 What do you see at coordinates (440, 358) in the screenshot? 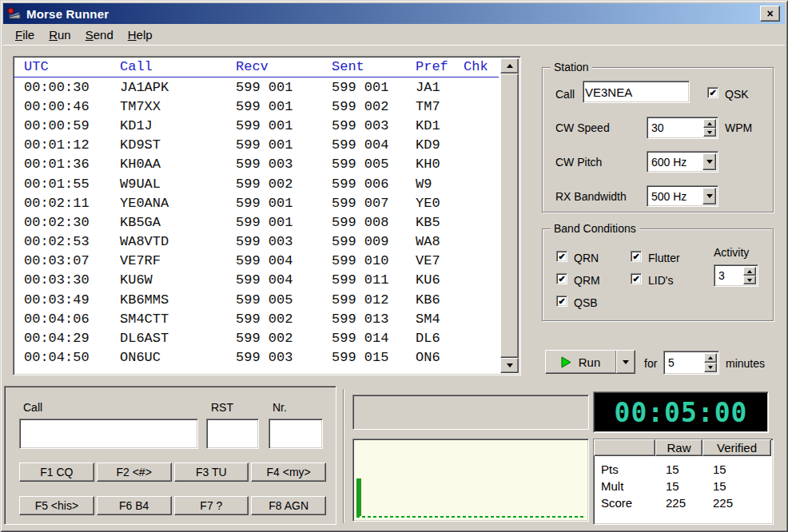
I see `log-cell: ON6` at bounding box center [440, 358].